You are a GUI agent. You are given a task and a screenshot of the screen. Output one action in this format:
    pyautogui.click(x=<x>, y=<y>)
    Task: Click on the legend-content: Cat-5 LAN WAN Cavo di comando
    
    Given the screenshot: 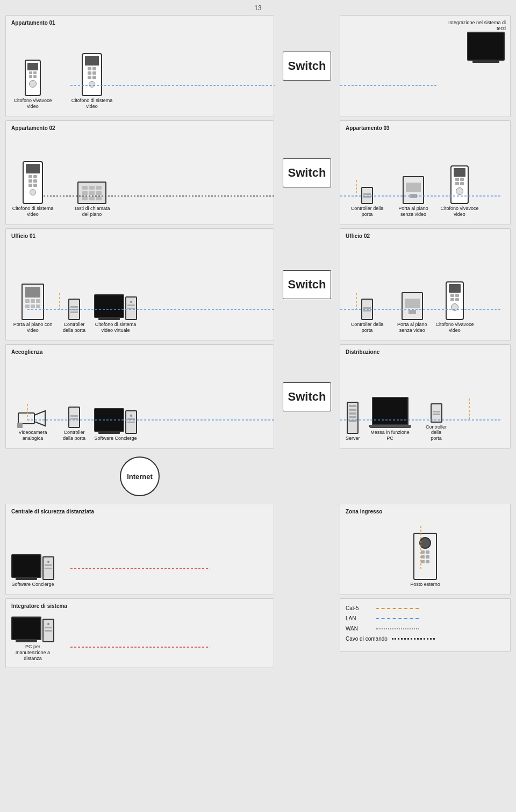 What is the action you would take?
    pyautogui.click(x=425, y=624)
    